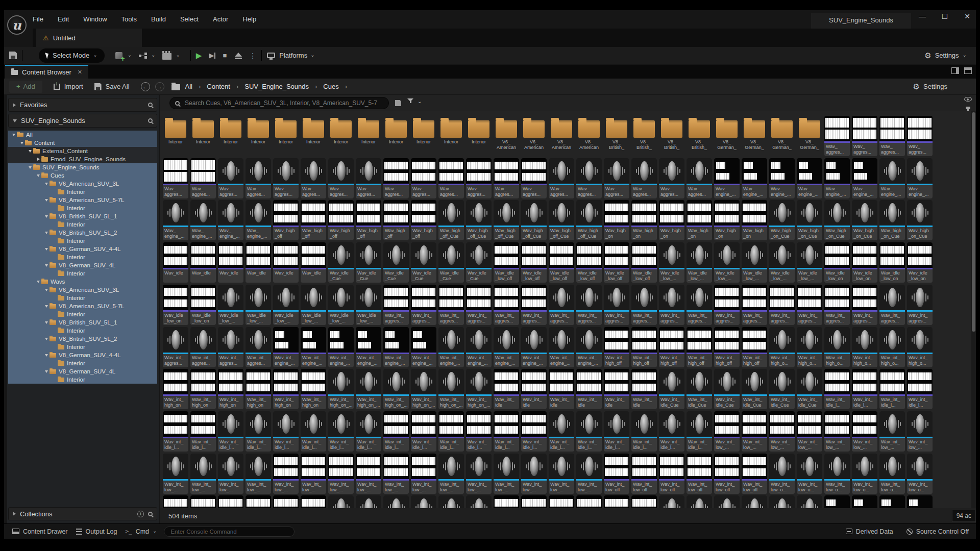 The image size is (980, 551). Describe the element at coordinates (286, 389) in the screenshot. I see `sound-wave-tile: Wav_int_ high_on` at that location.